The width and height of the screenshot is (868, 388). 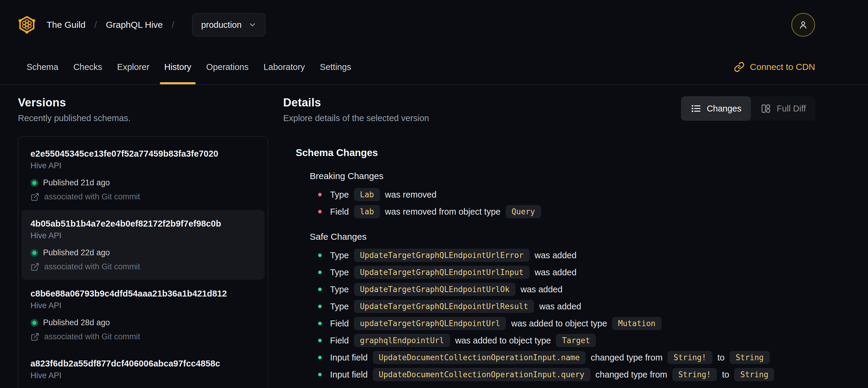 I want to click on nav-tab-settings: Settings, so click(x=336, y=67).